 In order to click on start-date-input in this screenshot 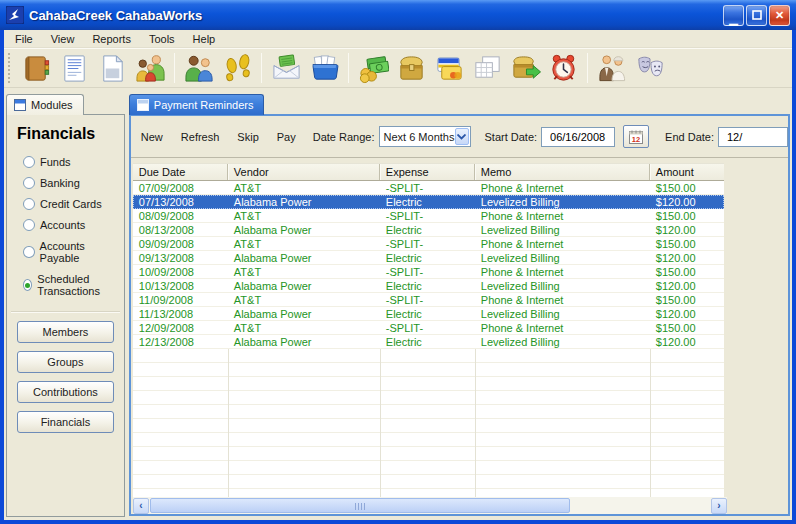, I will do `click(578, 137)`.